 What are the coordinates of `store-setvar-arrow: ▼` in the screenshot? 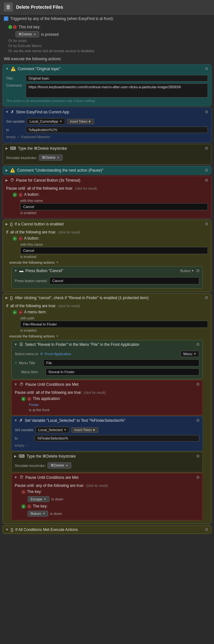 It's located at (61, 121).